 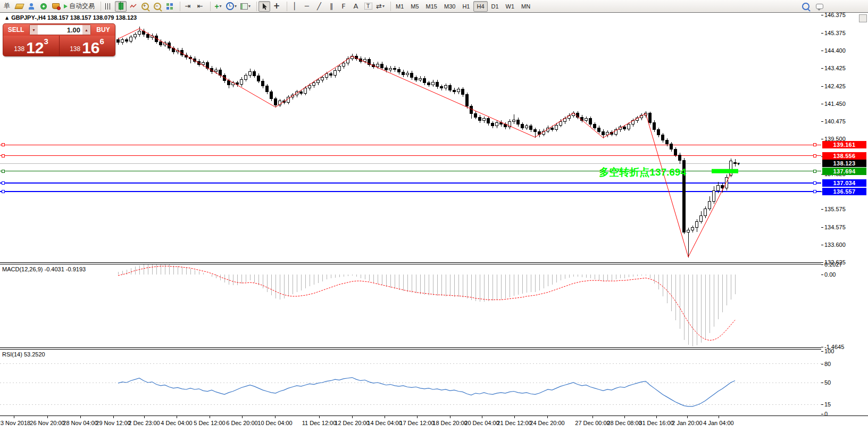 What do you see at coordinates (331, 6) in the screenshot?
I see `channel-tool-button: ∥` at bounding box center [331, 6].